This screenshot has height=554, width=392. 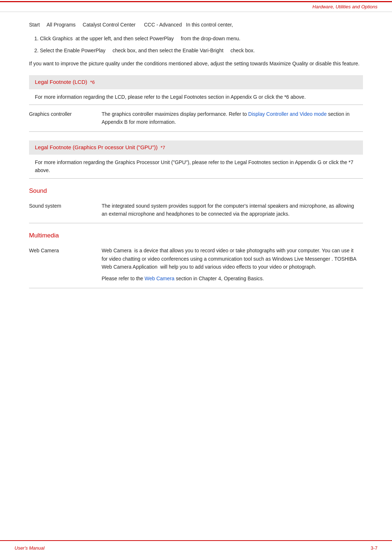 What do you see at coordinates (287, 114) in the screenshot?
I see `display-controller-link: Display Controller and Video mode` at bounding box center [287, 114].